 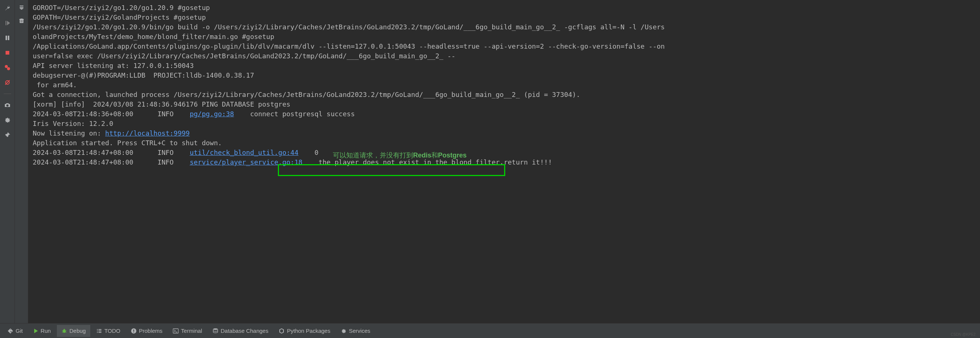 I want to click on git-tab: Git, so click(x=15, y=331).